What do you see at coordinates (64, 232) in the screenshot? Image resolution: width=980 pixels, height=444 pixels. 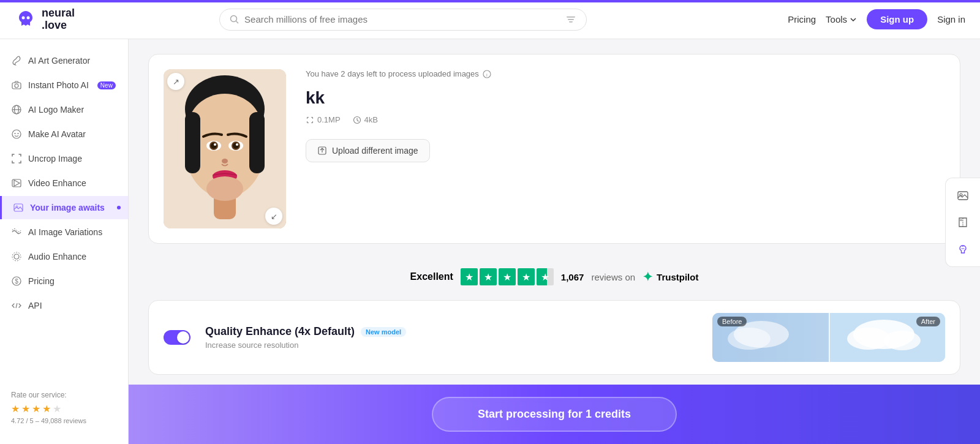 I see `sidebar-item-ai-image-variations: AI Image Variations` at bounding box center [64, 232].